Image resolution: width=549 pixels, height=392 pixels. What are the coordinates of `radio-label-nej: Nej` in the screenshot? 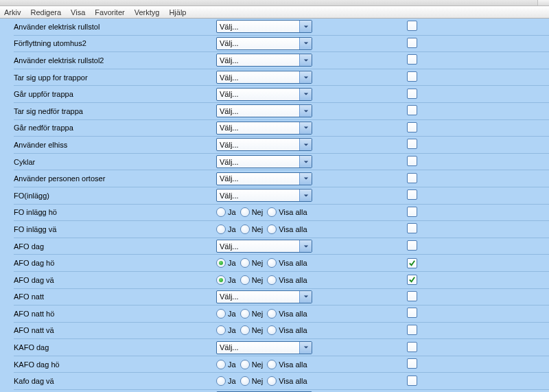 It's located at (258, 229).